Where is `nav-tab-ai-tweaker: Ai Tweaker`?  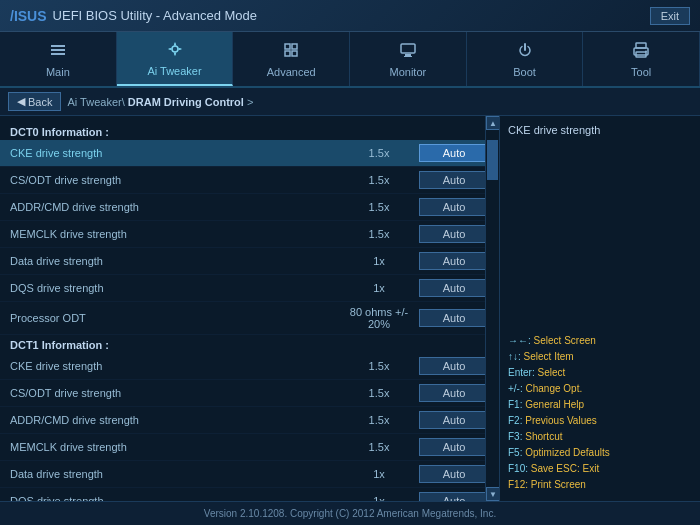
nav-tab-ai-tweaker: Ai Tweaker is located at coordinates (176, 59).